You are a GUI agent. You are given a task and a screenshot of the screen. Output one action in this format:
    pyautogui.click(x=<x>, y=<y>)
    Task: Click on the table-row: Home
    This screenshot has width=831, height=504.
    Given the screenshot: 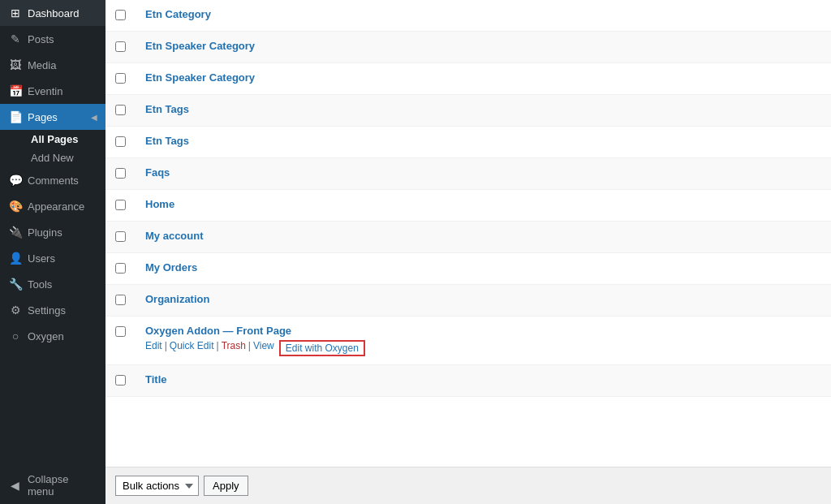 What is the action you would take?
    pyautogui.click(x=468, y=206)
    